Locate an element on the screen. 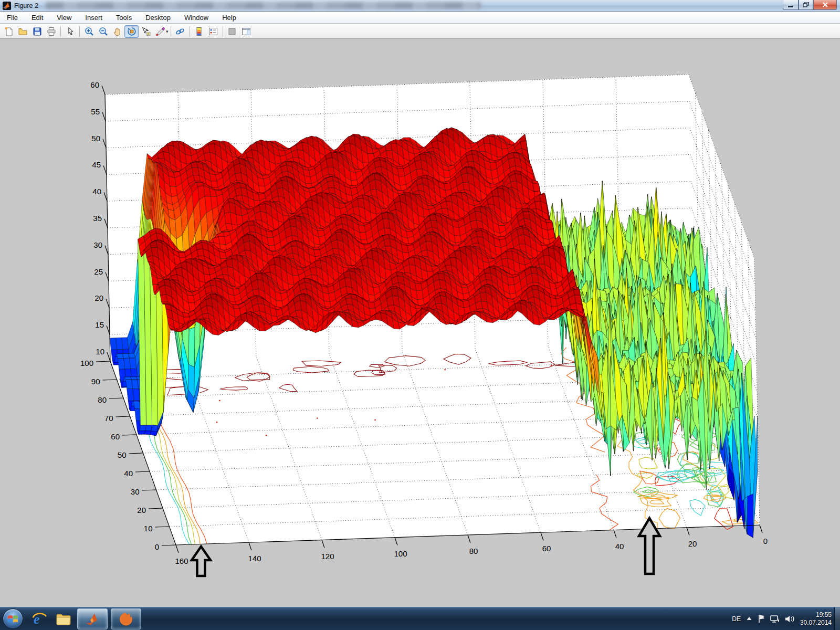  restore-button is located at coordinates (806, 5).